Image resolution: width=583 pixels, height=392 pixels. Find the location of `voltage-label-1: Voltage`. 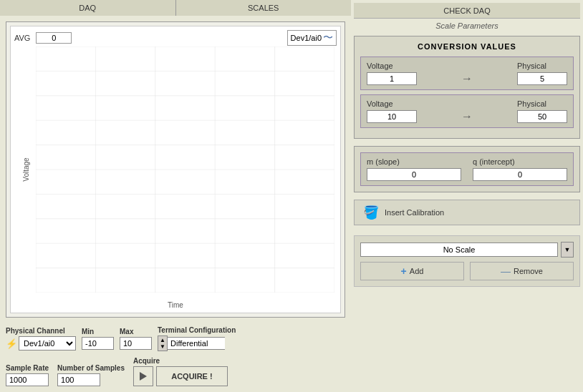

voltage-label-1: Voltage is located at coordinates (380, 66).